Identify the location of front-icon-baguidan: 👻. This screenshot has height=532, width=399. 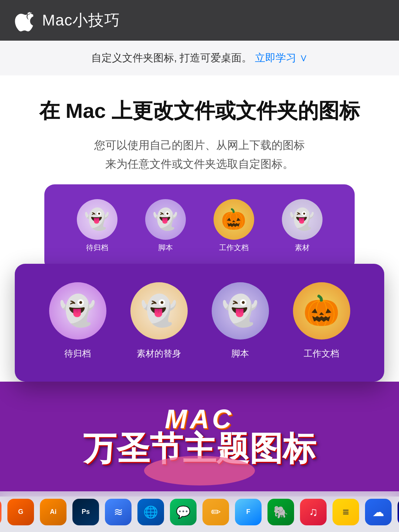
(78, 311).